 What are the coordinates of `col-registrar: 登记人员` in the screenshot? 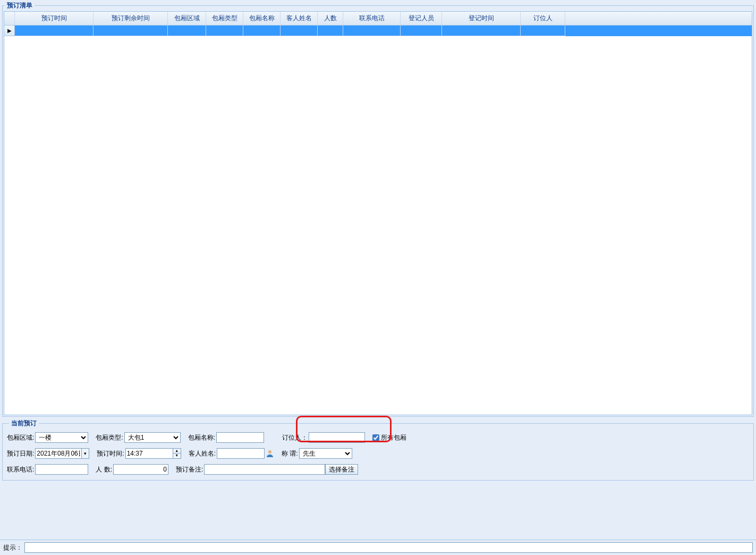 It's located at (421, 18).